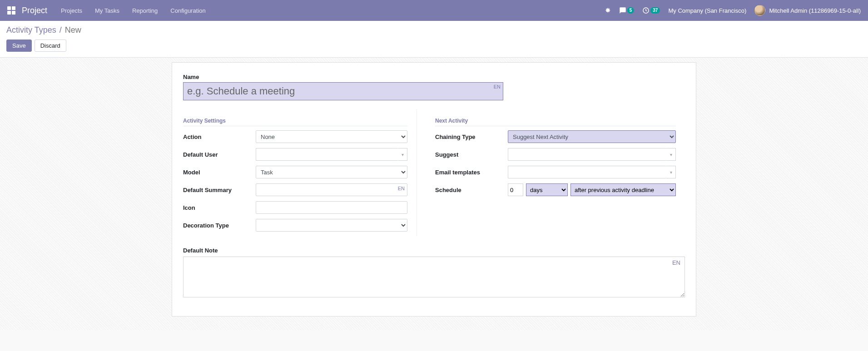  Describe the element at coordinates (592, 137) in the screenshot. I see `chaining-type-select: Suggest Next Activity` at that location.